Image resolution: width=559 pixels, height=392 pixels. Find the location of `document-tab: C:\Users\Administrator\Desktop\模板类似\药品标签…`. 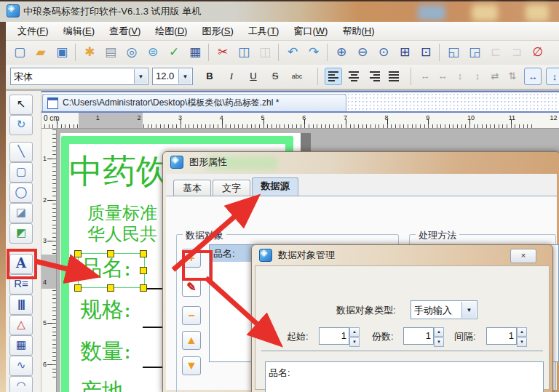

document-tab: C:\Users\Administrator\Desktop\模板类似\药品标签… is located at coordinates (194, 103).